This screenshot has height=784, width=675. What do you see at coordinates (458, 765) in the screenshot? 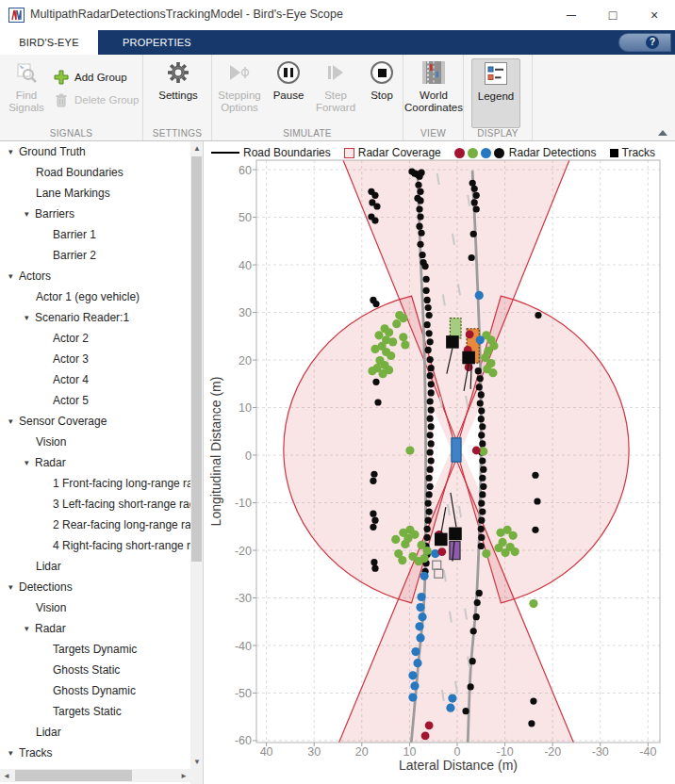
I see `x-axis-label: Lateral Distance (m)` at bounding box center [458, 765].